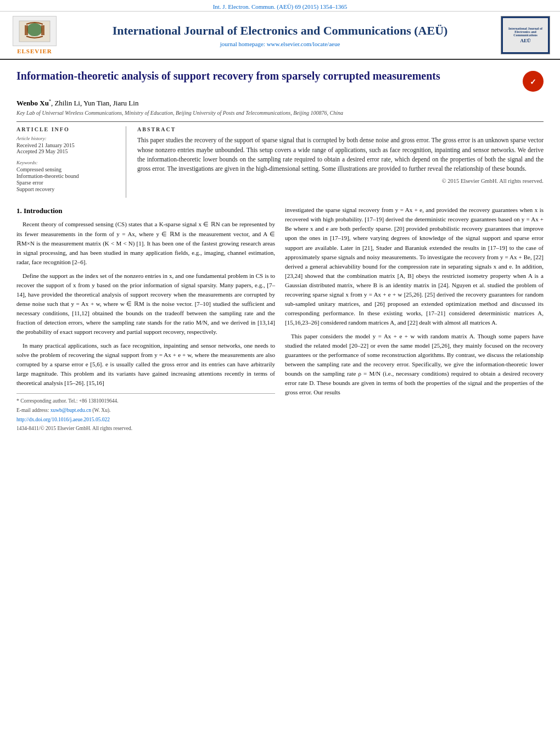 Image resolution: width=560 pixels, height=742 pixels. Describe the element at coordinates (533, 81) in the screenshot. I see `crossmark-badge: ✓` at that location.